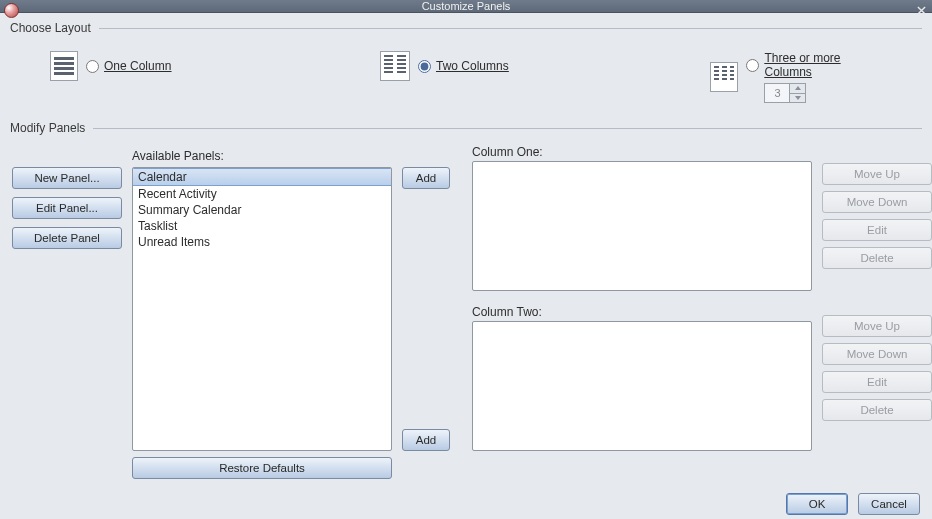  What do you see at coordinates (395, 66) in the screenshot?
I see `two-column-icon` at bounding box center [395, 66].